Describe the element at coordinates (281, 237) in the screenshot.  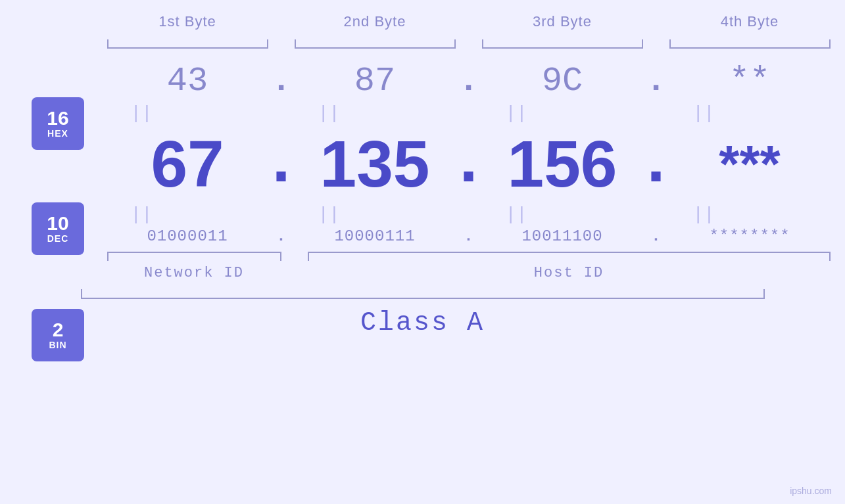
I see `bin-dot1: .` at that location.